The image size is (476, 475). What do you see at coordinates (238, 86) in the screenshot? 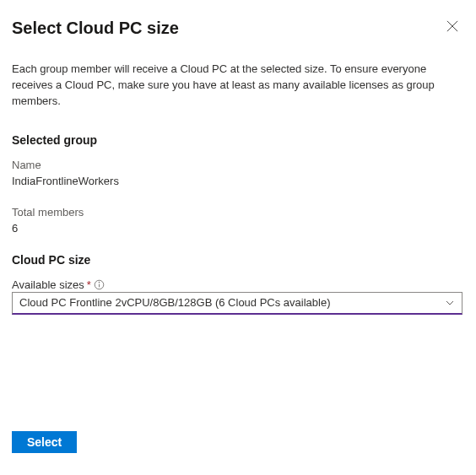
I see `description-text: Each group member will receive a Cloud P…` at bounding box center [238, 86].